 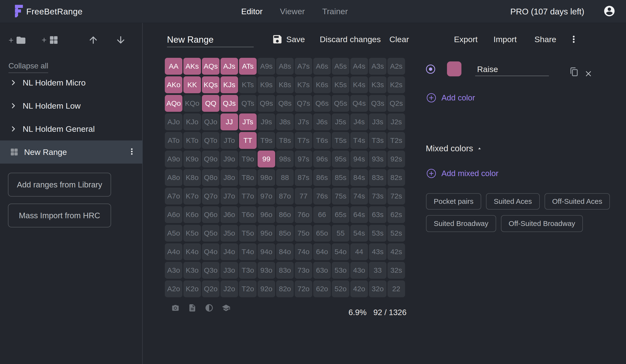 What do you see at coordinates (229, 103) in the screenshot?
I see `hand-cell-QJs: QJs` at bounding box center [229, 103].